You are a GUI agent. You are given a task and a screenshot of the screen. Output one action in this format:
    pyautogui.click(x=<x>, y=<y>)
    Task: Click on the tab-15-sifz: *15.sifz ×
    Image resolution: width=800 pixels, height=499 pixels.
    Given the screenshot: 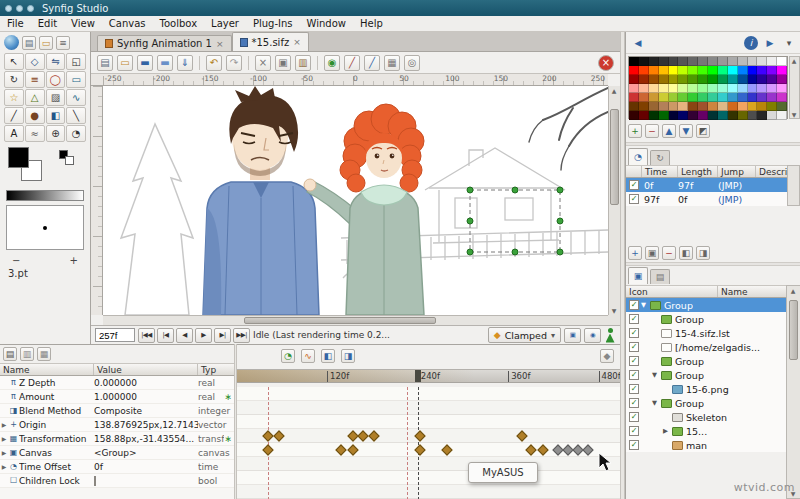 What is the action you would take?
    pyautogui.click(x=270, y=42)
    